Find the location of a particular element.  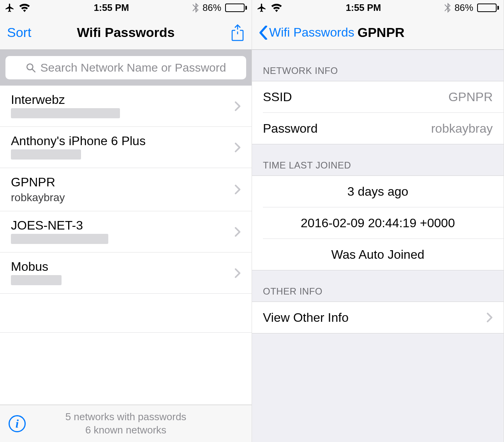

section-header-other: OTHER INFO is located at coordinates (378, 286).